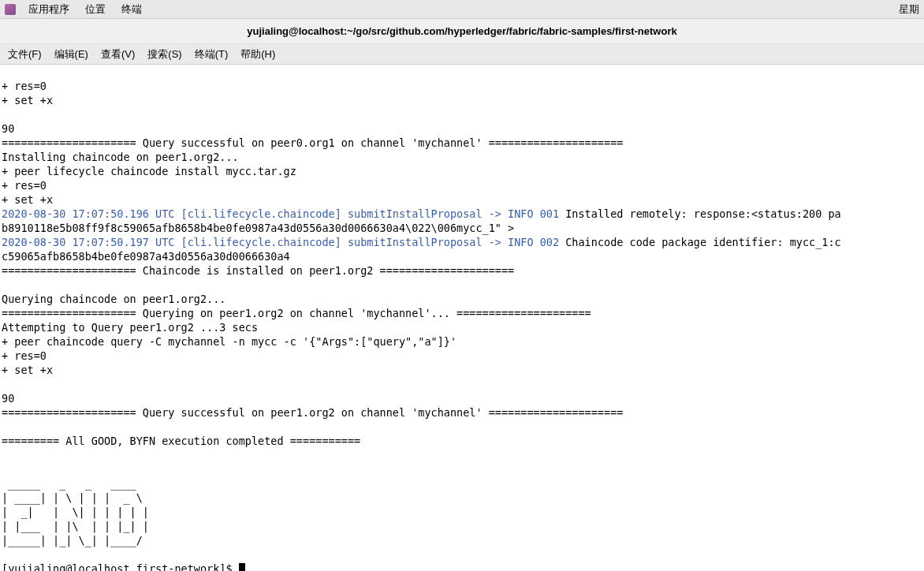 The height and width of the screenshot is (571, 924). What do you see at coordinates (79, 540) in the screenshot?
I see `ascii-art-end: |_____| |_| \_| |____/` at bounding box center [79, 540].